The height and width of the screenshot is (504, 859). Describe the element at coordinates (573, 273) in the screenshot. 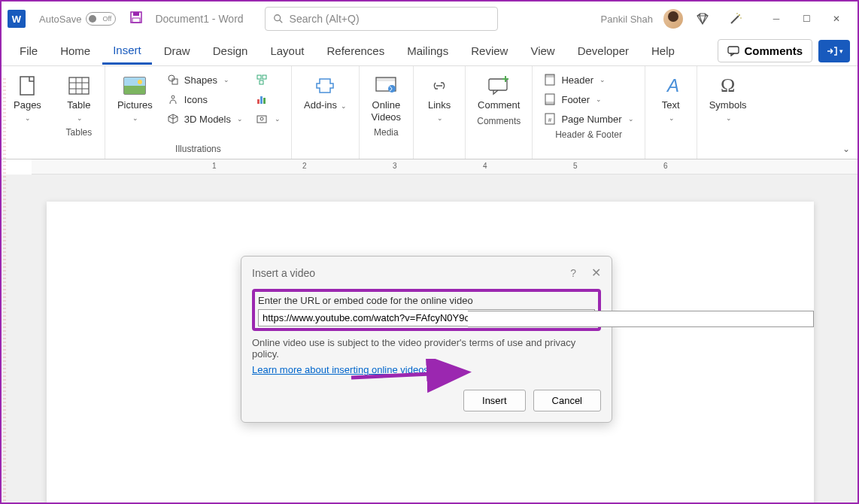

I see `dialog-help-button: ?` at that location.